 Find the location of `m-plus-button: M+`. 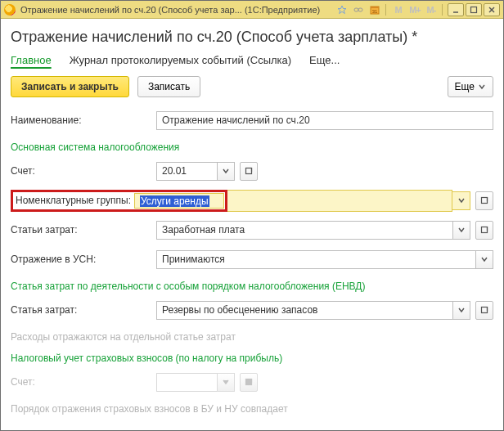

m-plus-button: M+ is located at coordinates (415, 10).